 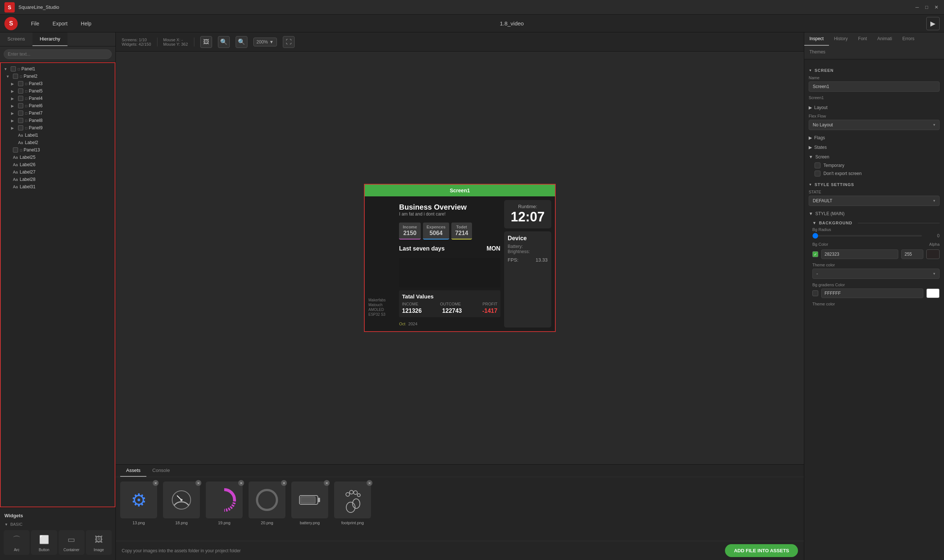 I want to click on menu-file: File, so click(x=35, y=23).